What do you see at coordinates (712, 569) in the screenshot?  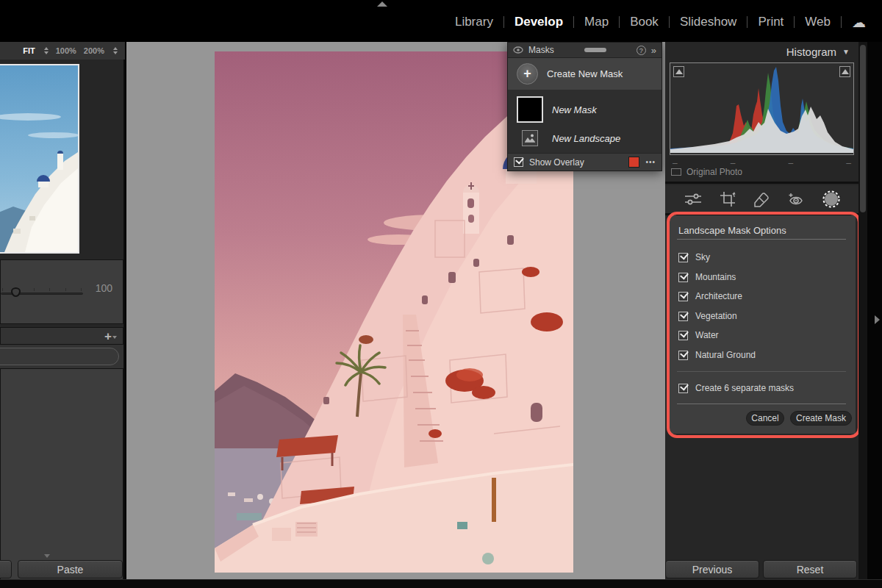 I see `previous-button: Previous` at bounding box center [712, 569].